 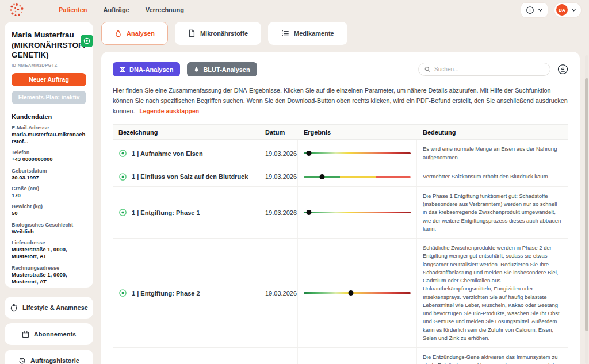 I want to click on stopwatch-icon, so click(x=14, y=308).